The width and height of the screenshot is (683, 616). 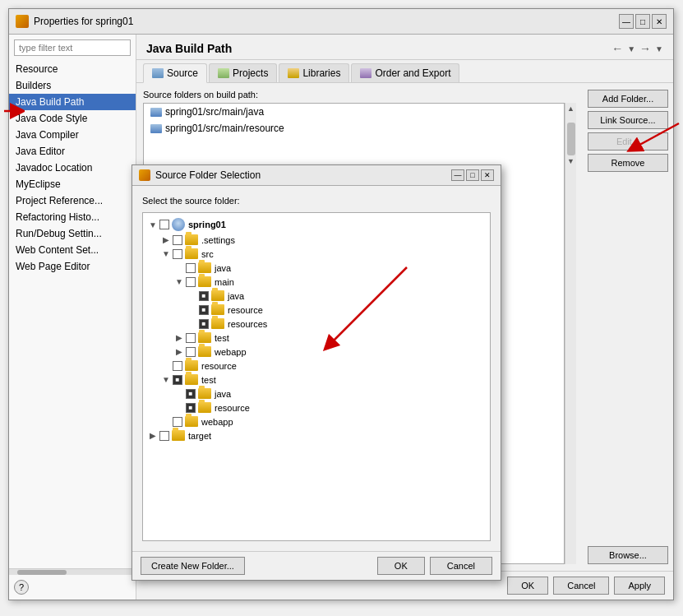 I want to click on checkbox-resource-root, so click(x=178, y=366).